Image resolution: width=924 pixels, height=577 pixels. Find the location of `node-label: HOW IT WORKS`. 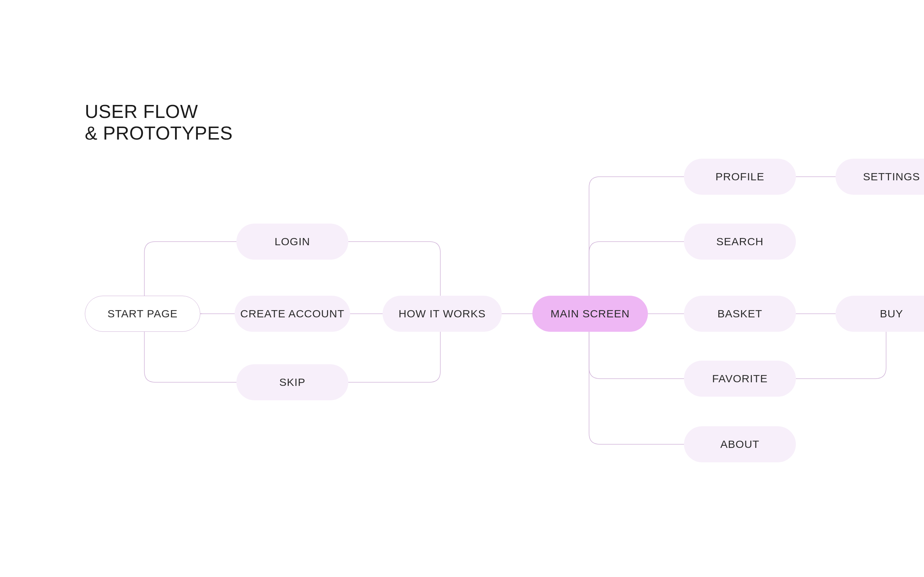

node-label: HOW IT WORKS is located at coordinates (442, 314).